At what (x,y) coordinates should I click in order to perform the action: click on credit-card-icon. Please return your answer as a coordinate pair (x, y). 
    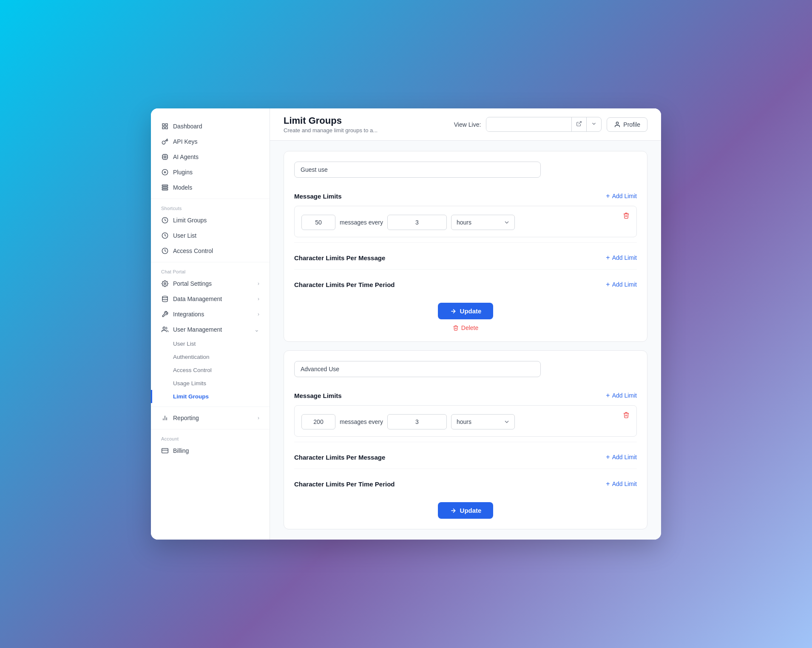
    Looking at the image, I should click on (165, 451).